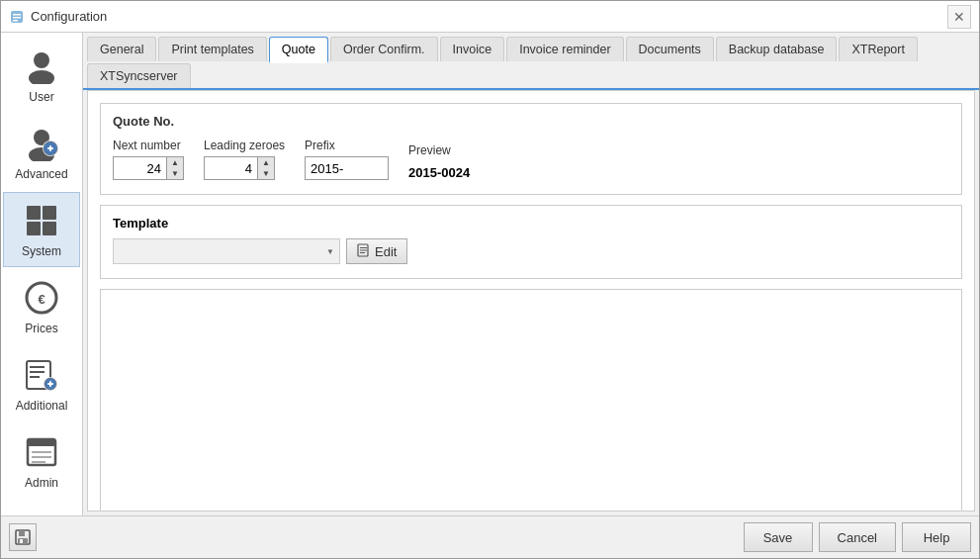  Describe the element at coordinates (244, 145) in the screenshot. I see `leading-zeroes-label: Leading zeroes` at that location.